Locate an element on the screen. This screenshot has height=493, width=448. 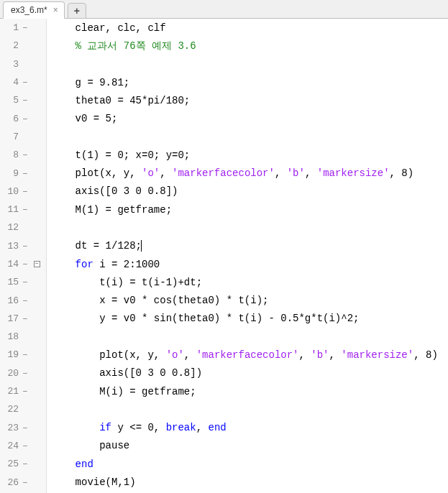
file-tab: ex3_6.m* × is located at coordinates (34, 10).